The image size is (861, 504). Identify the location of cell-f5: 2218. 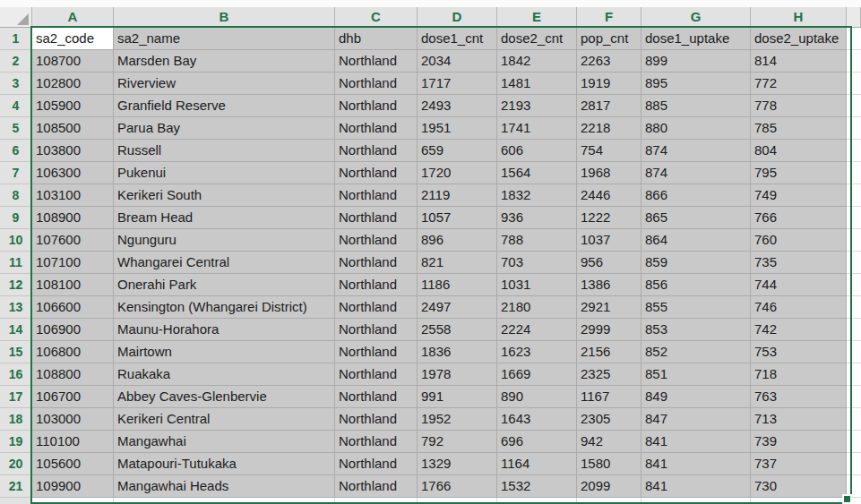
(609, 129).